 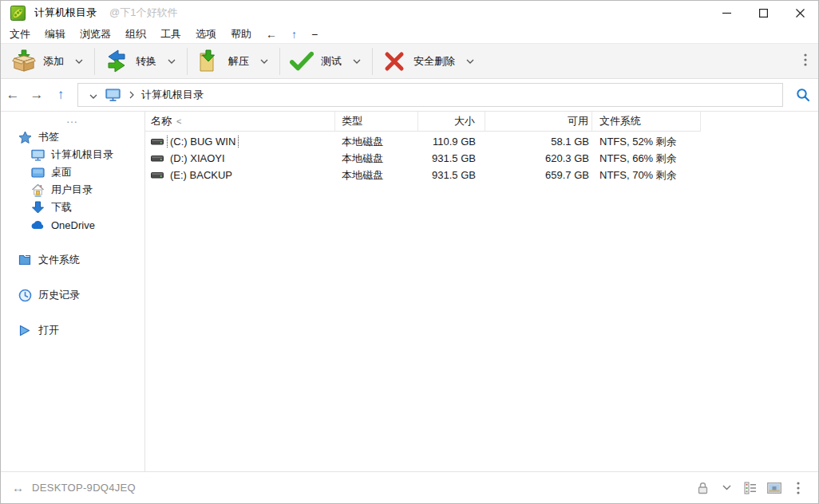 I want to click on toolbar-overflow-button, so click(x=805, y=61).